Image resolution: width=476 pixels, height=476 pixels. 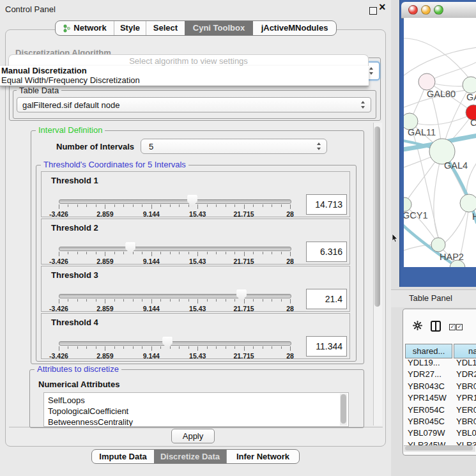 I want to click on network-node-ga, so click(x=469, y=85).